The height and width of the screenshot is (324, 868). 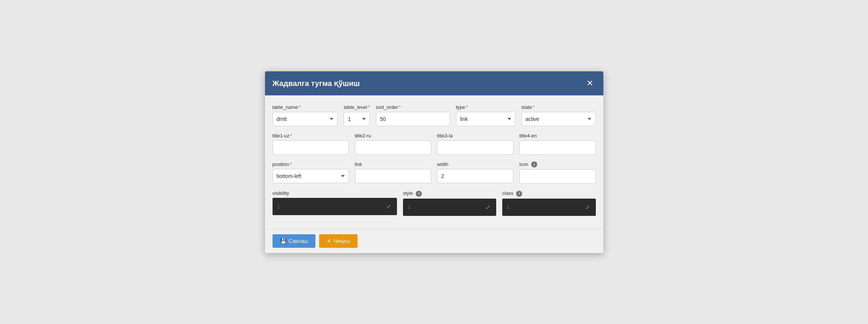 What do you see at coordinates (283, 241) in the screenshot?
I see `save-icon: 💾` at bounding box center [283, 241].